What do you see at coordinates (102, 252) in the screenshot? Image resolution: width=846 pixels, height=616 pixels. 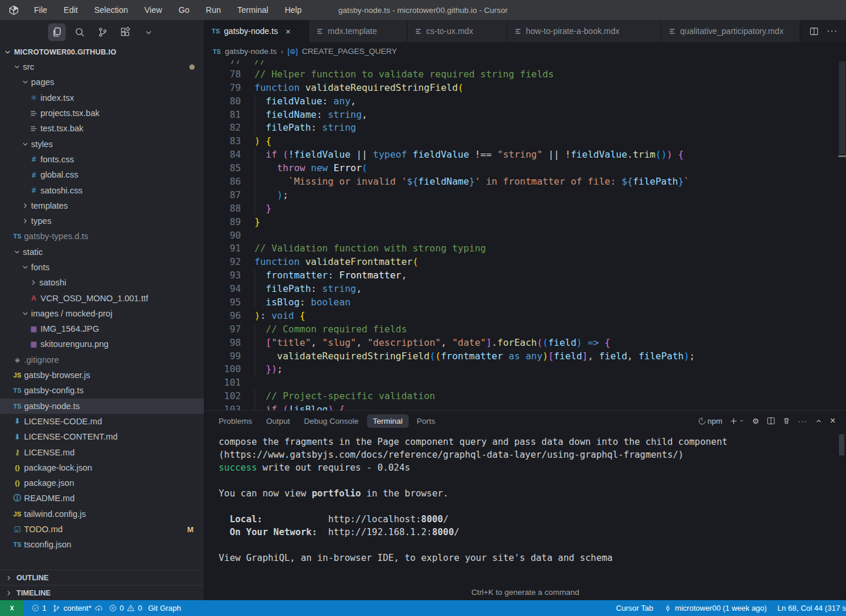 I see `tree-folder-static: static` at bounding box center [102, 252].